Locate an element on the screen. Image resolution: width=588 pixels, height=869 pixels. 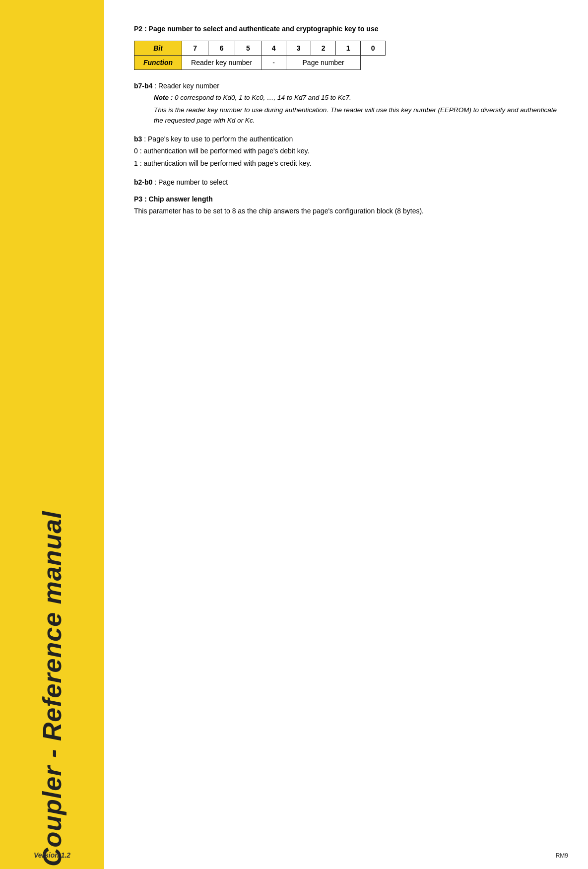
note-label: Note : is located at coordinates (163, 97).